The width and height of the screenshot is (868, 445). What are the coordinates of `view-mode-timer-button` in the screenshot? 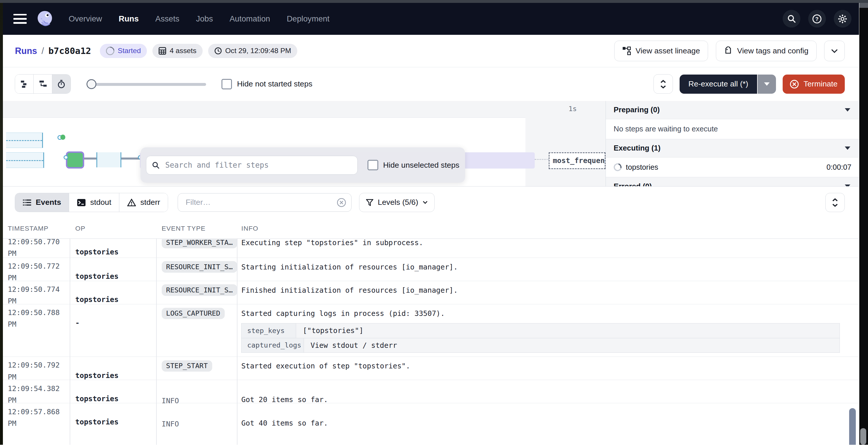 It's located at (61, 84).